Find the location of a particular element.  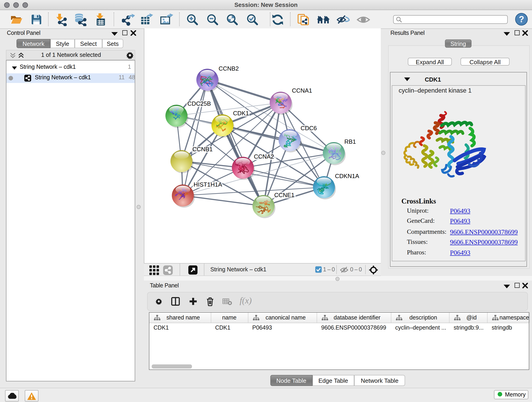

svg-text: CDKN1A is located at coordinates (347, 176).